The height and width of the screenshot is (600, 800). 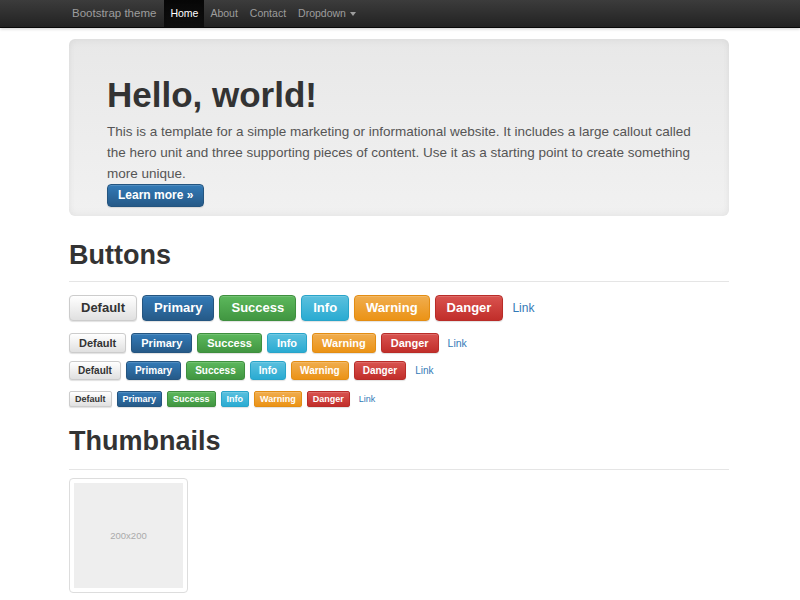 What do you see at coordinates (278, 399) in the screenshot?
I see `warning-button-xs: Warning` at bounding box center [278, 399].